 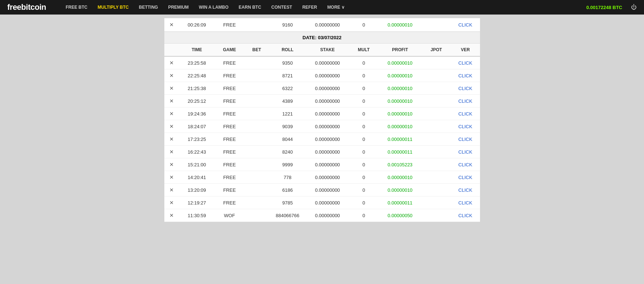 What do you see at coordinates (197, 89) in the screenshot?
I see `row-time: 21:25:38` at bounding box center [197, 89].